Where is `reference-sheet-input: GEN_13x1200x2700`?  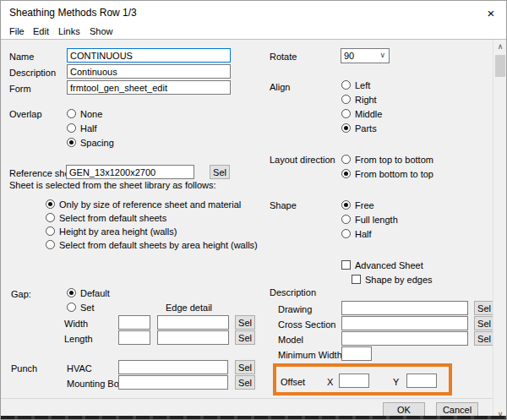
reference-sheet-input: GEN_13x1200x2700 is located at coordinates (130, 172).